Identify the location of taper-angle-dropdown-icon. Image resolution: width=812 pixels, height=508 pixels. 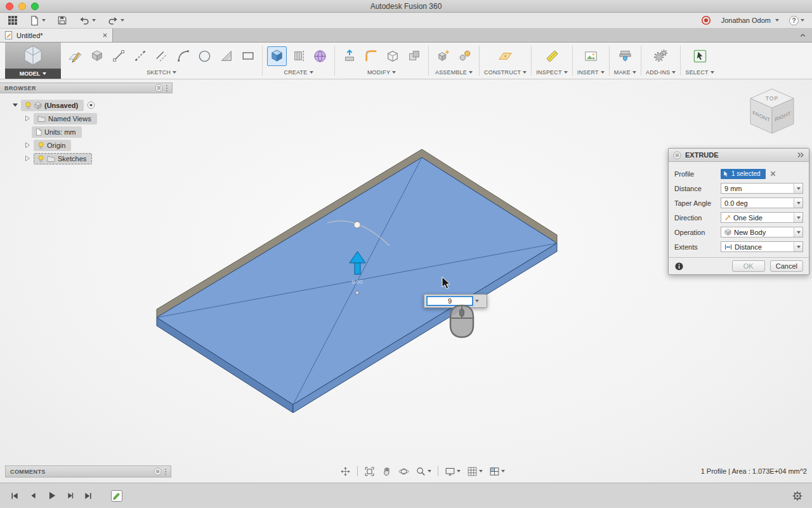
(798, 203).